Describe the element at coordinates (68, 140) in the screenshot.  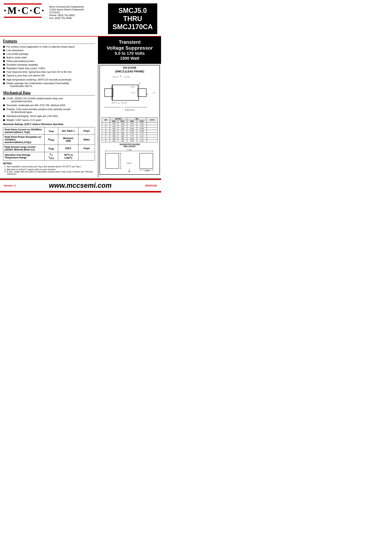
I see `table-cell: Minimum1500` at that location.